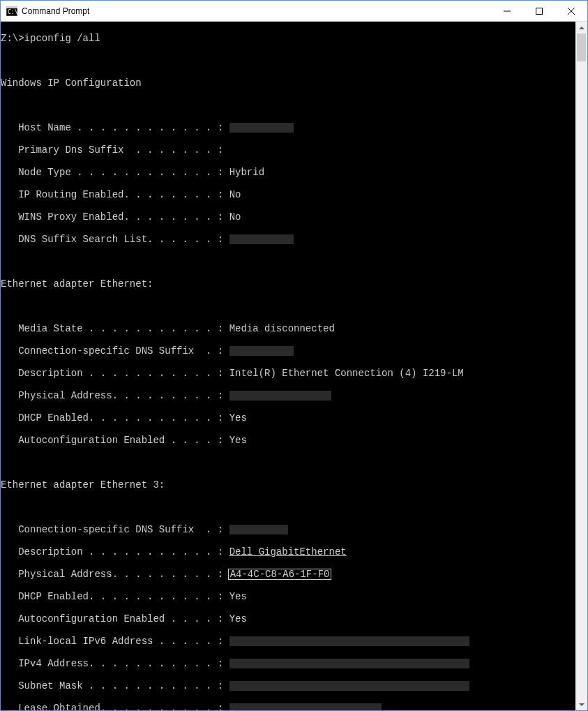 This screenshot has height=711, width=588. What do you see at coordinates (582, 47) in the screenshot?
I see `scroll-thumb` at bounding box center [582, 47].